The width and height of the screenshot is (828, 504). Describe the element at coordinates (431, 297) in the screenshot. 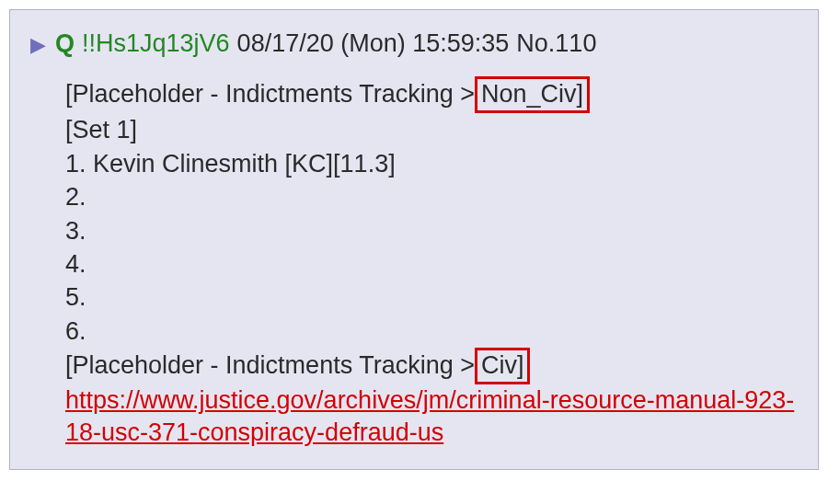

I see `body-line-7: 5.` at that location.